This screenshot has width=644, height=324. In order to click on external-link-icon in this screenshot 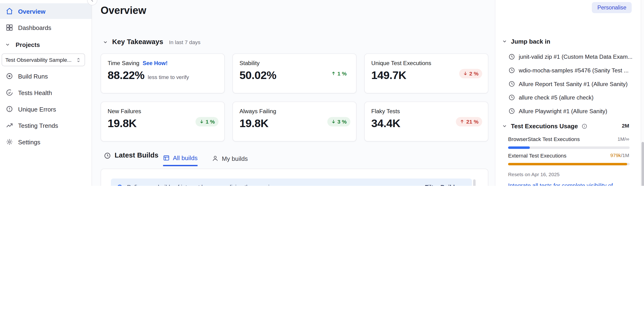, I will do `click(626, 185)`.